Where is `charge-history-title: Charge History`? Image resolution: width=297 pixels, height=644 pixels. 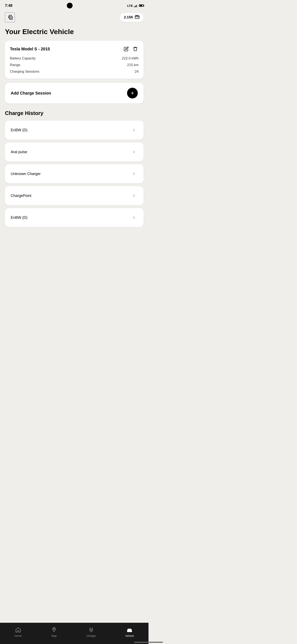 charge-history-title: Charge History is located at coordinates (74, 113).